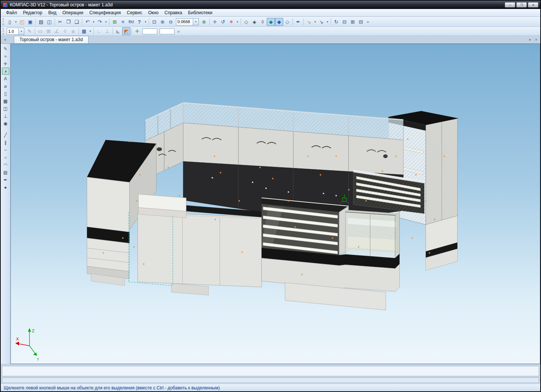 This screenshot has width=541, height=392. What do you see at coordinates (57, 31) in the screenshot?
I see `snap-angle-button: ∠` at bounding box center [57, 31].